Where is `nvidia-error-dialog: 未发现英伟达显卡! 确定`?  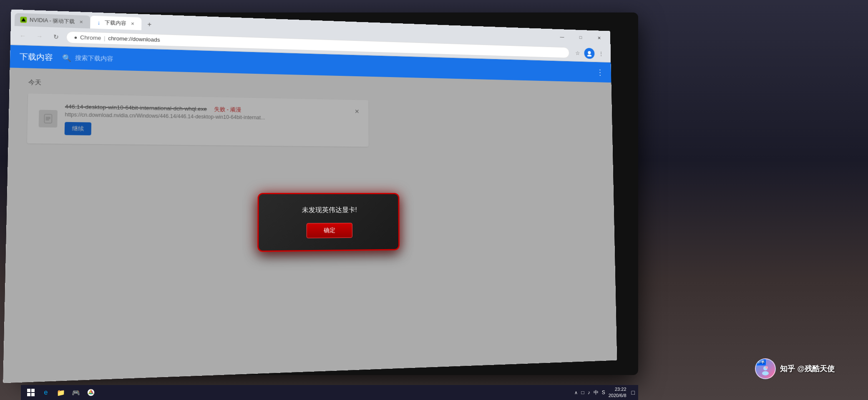 nvidia-error-dialog: 未发现英伟达显卡! 确定 is located at coordinates (329, 222).